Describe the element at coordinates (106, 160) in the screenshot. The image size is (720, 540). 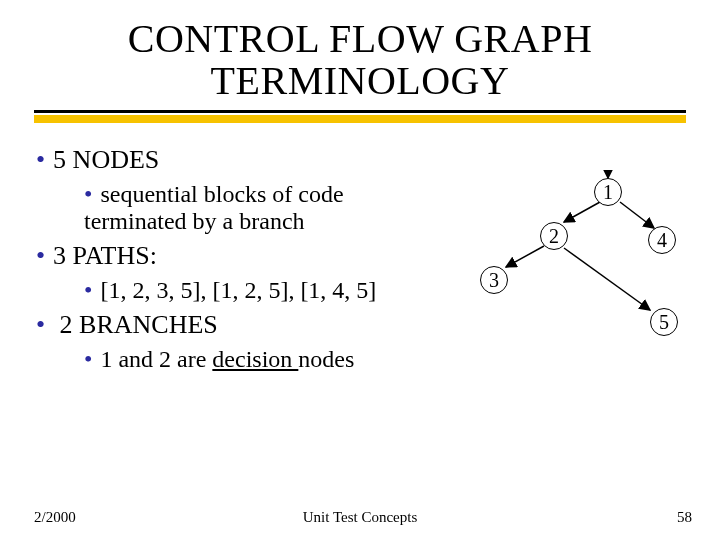
I see `bullet-nodes-label: 5 NODES` at that location.